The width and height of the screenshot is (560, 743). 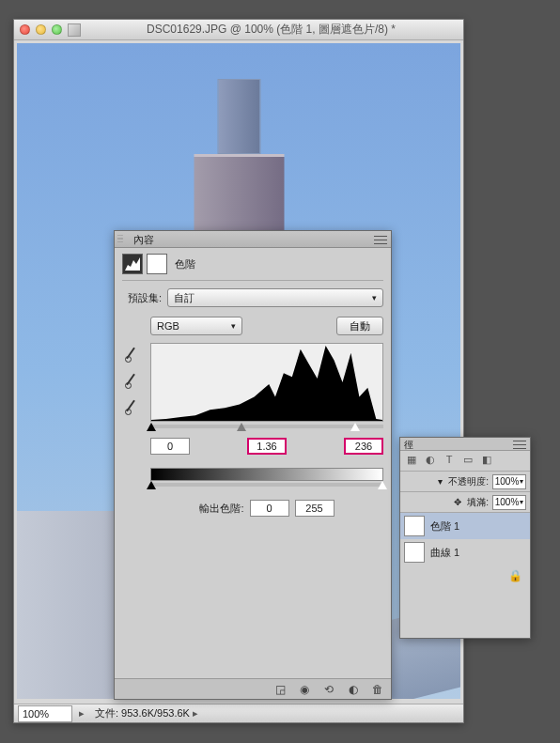 I want to click on mask-icon, so click(x=157, y=264).